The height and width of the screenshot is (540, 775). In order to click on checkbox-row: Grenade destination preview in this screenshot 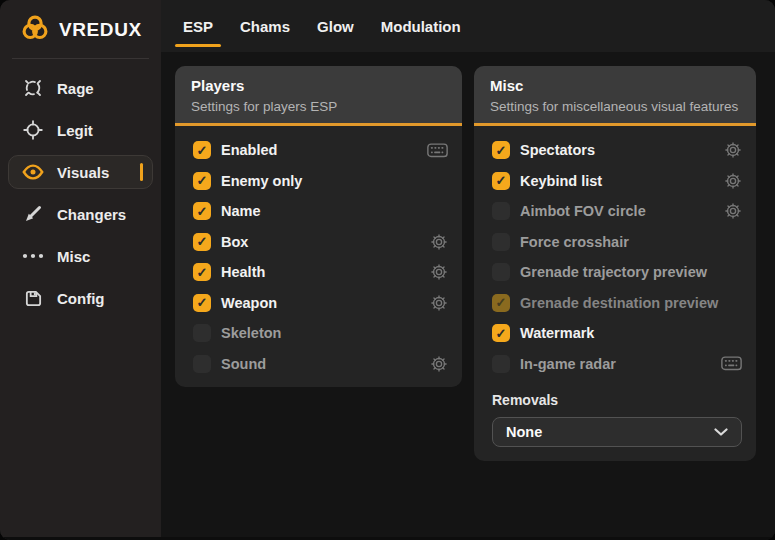, I will do `click(617, 304)`.